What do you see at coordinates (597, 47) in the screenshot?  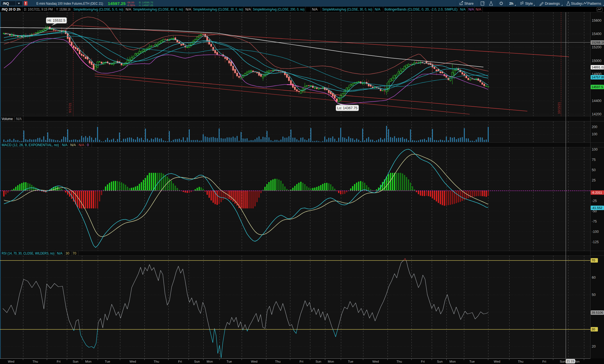 I see `svg-text: 15200` at bounding box center [597, 47].